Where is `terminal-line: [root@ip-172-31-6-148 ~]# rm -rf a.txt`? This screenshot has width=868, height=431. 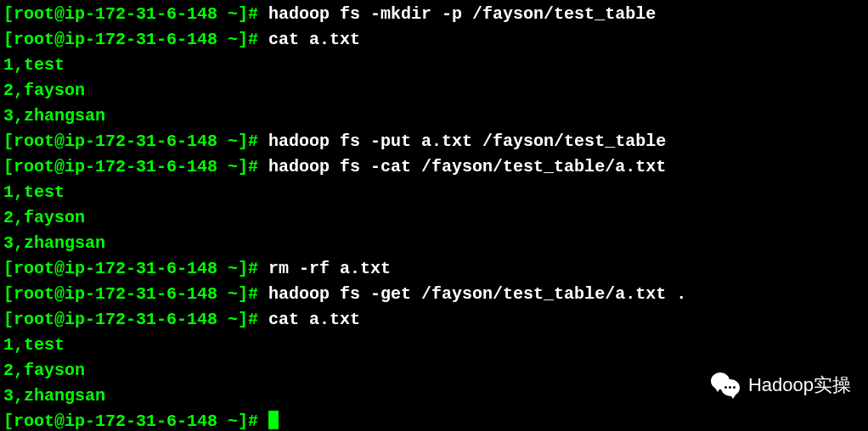
terminal-line: [root@ip-172-31-6-148 ~]# rm -rf a.txt is located at coordinates (434, 269).